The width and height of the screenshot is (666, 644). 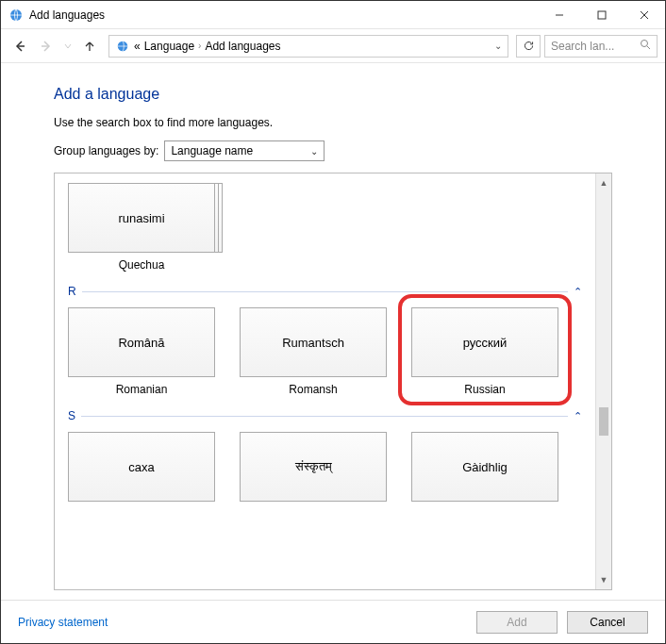 I want to click on english-name: Romansh, so click(x=313, y=389).